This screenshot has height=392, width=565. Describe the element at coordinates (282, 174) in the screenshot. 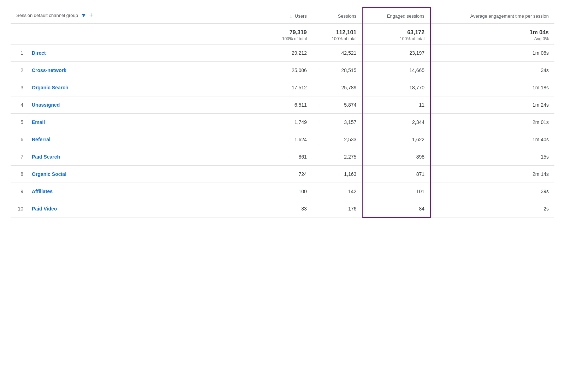

I see `table-row: 8Organic Social7241,1638712m 14s` at that location.